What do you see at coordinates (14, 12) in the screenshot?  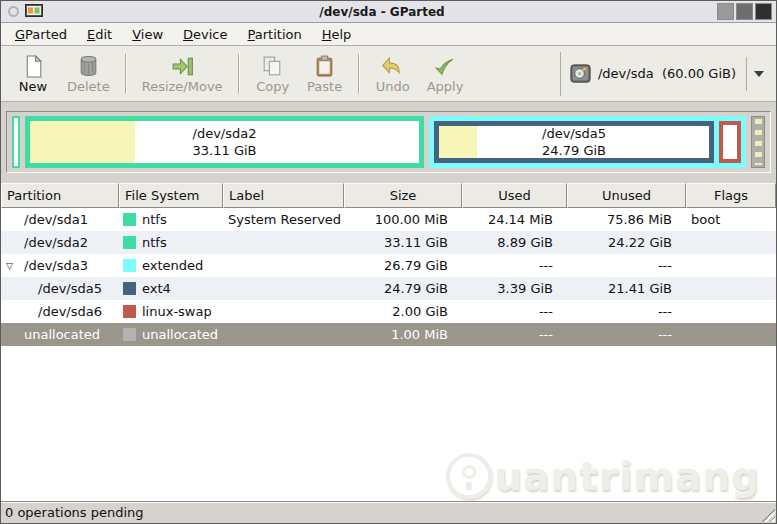 I see `window-menu-icon` at bounding box center [14, 12].